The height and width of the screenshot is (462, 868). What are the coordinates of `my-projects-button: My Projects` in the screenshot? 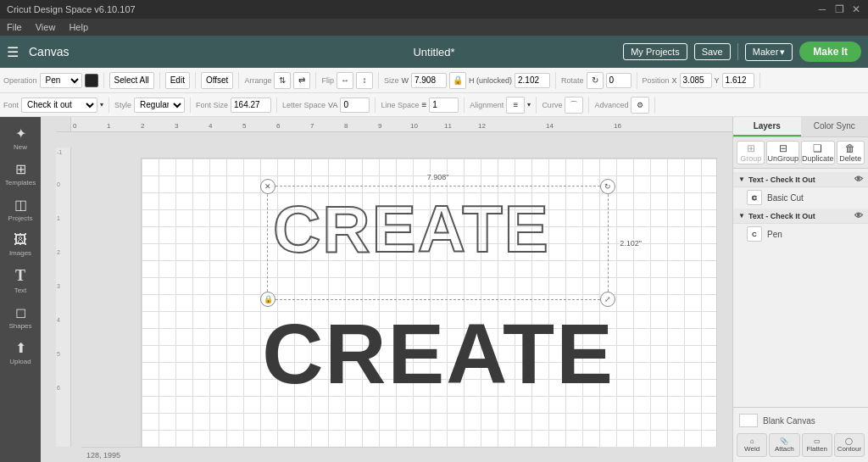 It's located at (654, 52).